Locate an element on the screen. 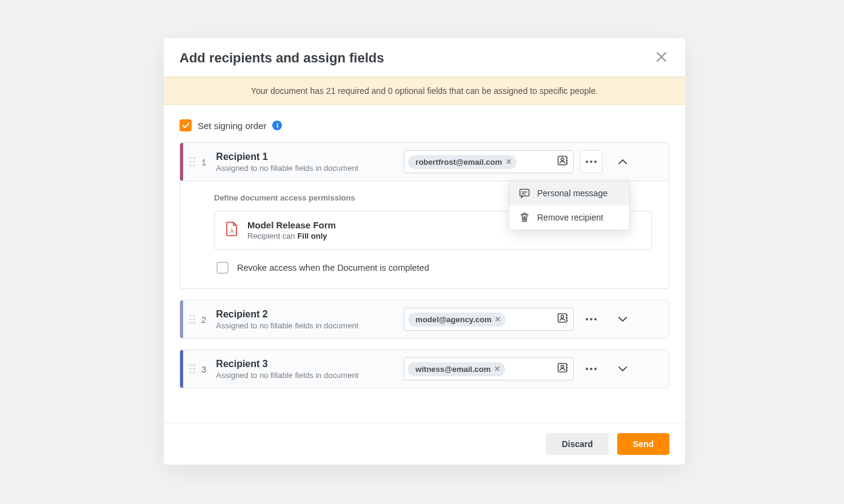  recipient-info: Recipient 1 Assigned to no fillable fiel… is located at coordinates (310, 162).